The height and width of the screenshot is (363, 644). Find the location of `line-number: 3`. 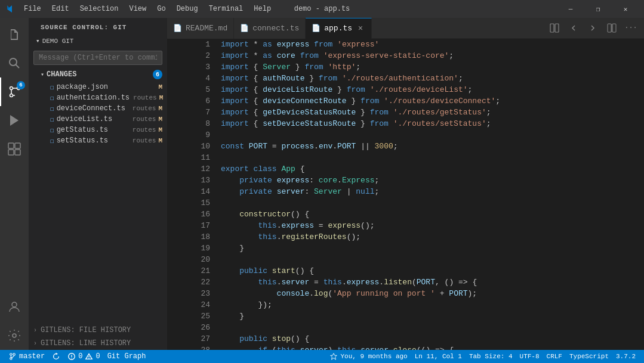

line-number: 3 is located at coordinates (198, 67).